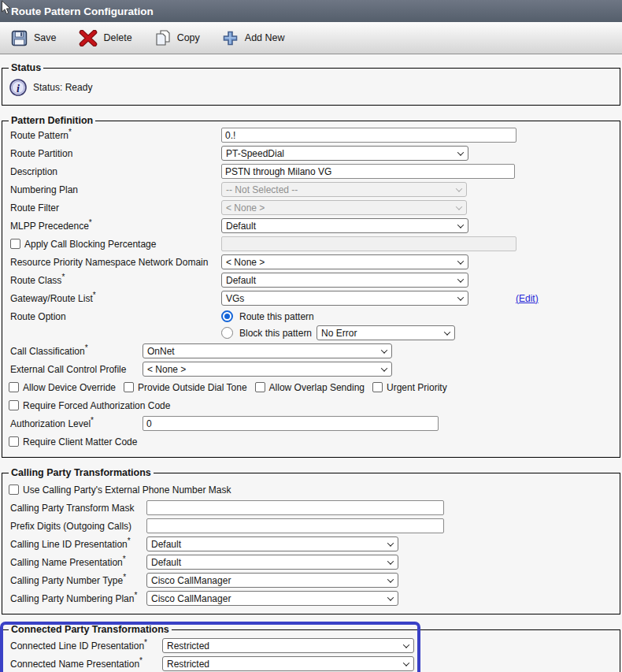  I want to click on route-partition-label: Route Partition, so click(115, 154).